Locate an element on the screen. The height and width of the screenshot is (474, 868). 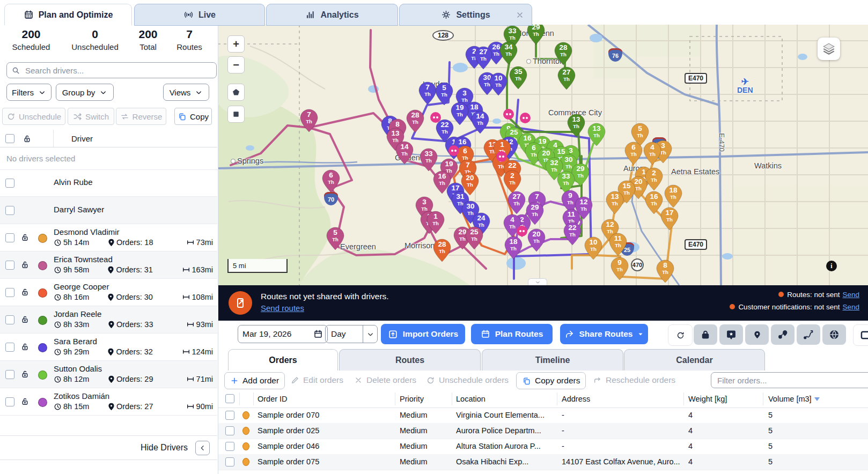
driver-row: Sara Berard 9h 29m Orders: 32 124mi is located at coordinates (108, 347).